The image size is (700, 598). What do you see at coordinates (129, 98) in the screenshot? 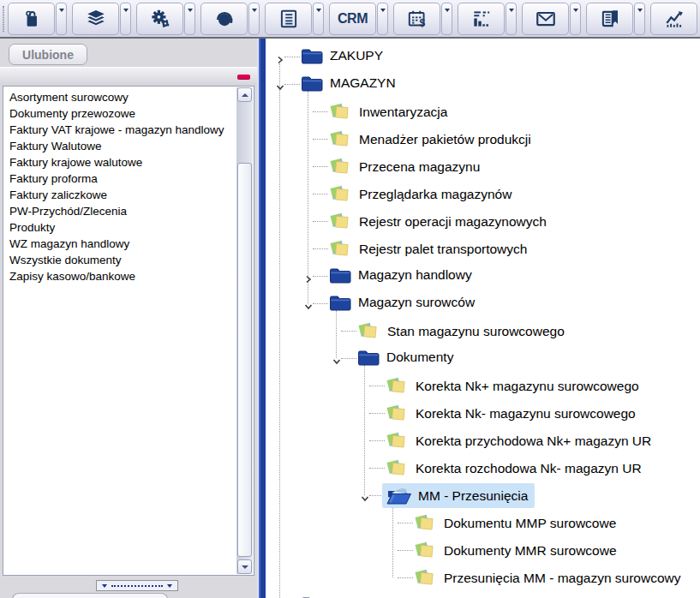
I see `favorites-item: Asortyment surowcowy` at bounding box center [129, 98].